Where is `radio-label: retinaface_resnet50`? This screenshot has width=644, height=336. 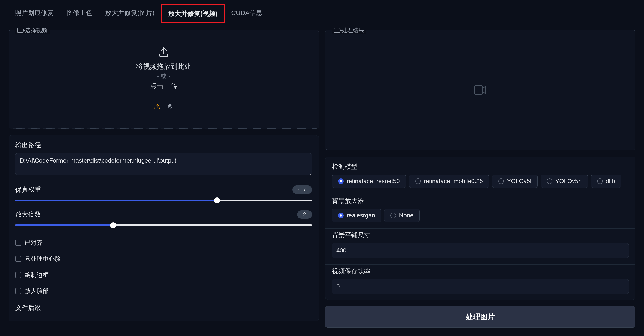 radio-label: retinaface_resnet50 is located at coordinates (373, 181).